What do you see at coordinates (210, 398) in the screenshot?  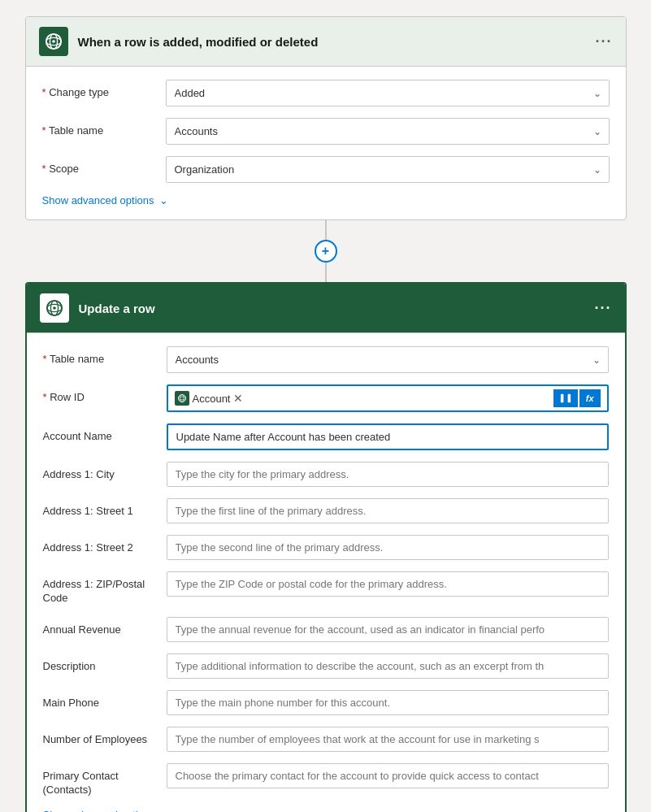 I see `row-id-tag: Account ✕` at bounding box center [210, 398].